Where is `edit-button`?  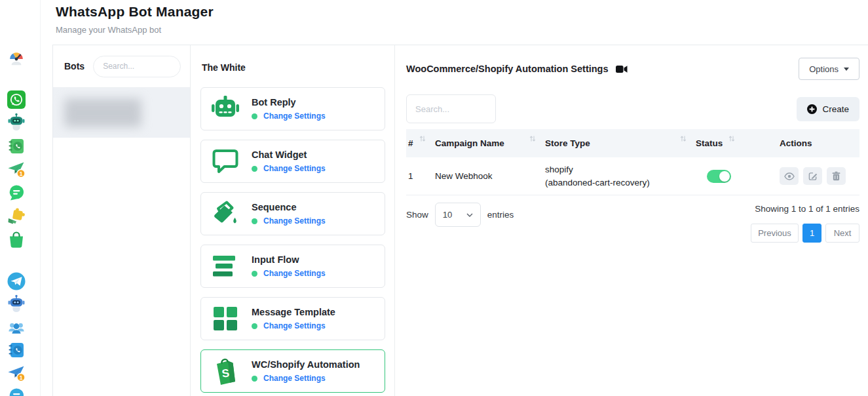
edit-button is located at coordinates (812, 176).